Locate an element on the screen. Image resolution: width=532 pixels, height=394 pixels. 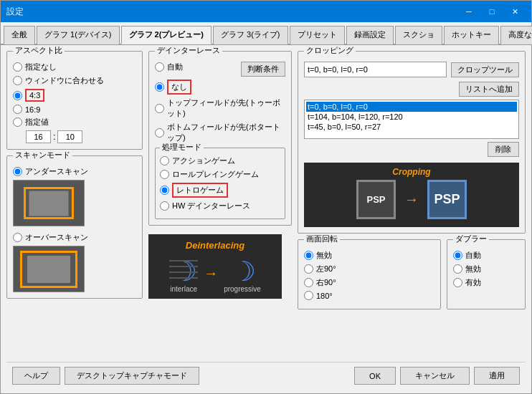
aspect-radio-custom is located at coordinates (17, 122).